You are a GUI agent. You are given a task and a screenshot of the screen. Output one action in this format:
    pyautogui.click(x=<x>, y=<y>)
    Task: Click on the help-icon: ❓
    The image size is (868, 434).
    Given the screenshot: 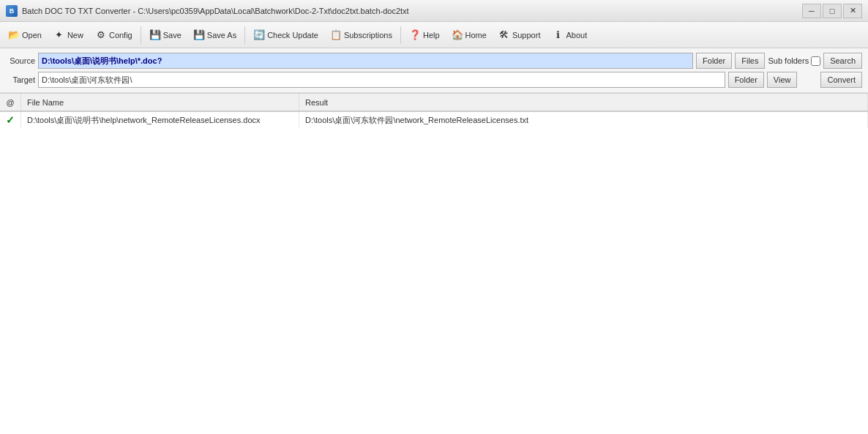 What is the action you would take?
    pyautogui.click(x=415, y=35)
    